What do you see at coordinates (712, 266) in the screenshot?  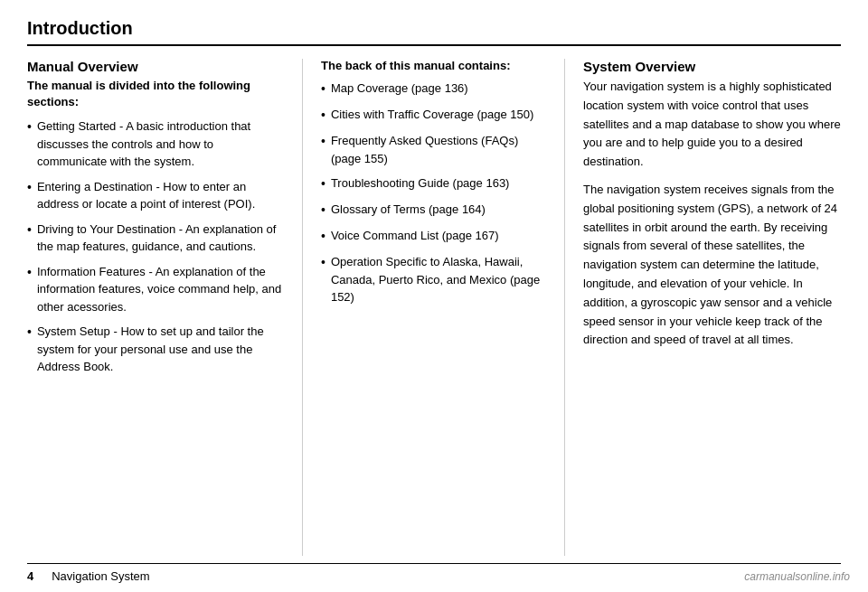 I see `system-overview-para2: The navigation system receives signals f…` at bounding box center [712, 266].